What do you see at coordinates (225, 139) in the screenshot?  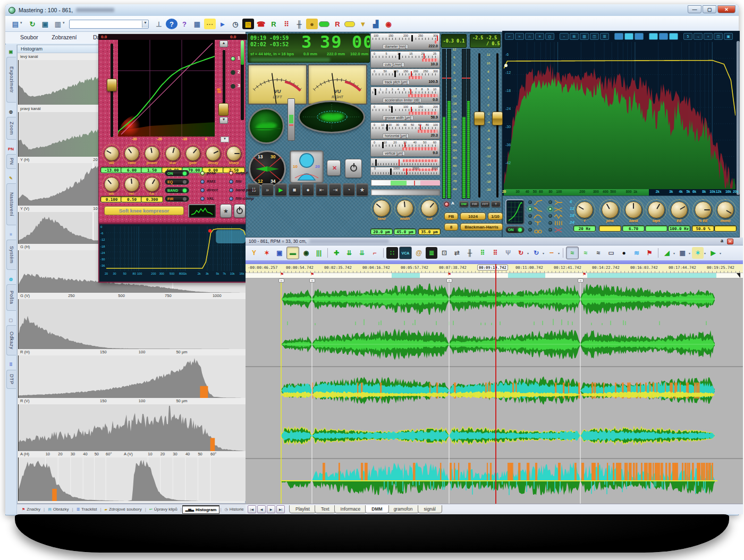 I see `compressor-spinbox: ▼` at bounding box center [225, 139].